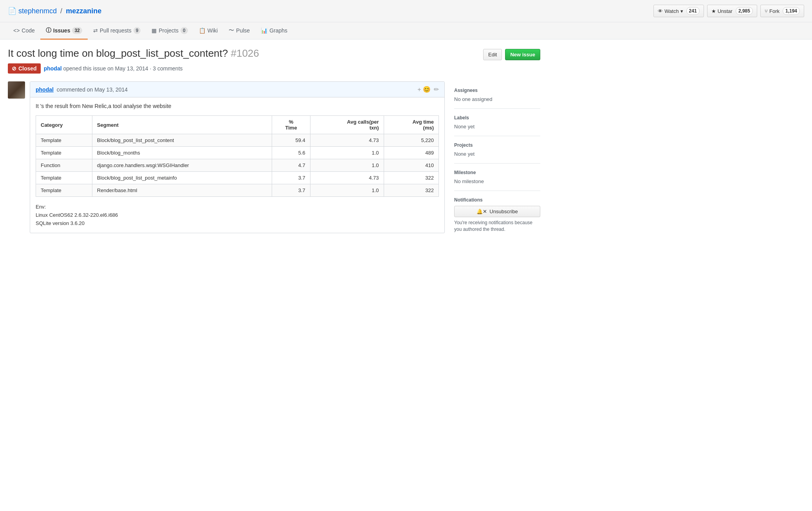 This screenshot has height=511, width=812. Describe the element at coordinates (497, 226) in the screenshot. I see `notifications-text: You're receiving notifications because y…` at that location.